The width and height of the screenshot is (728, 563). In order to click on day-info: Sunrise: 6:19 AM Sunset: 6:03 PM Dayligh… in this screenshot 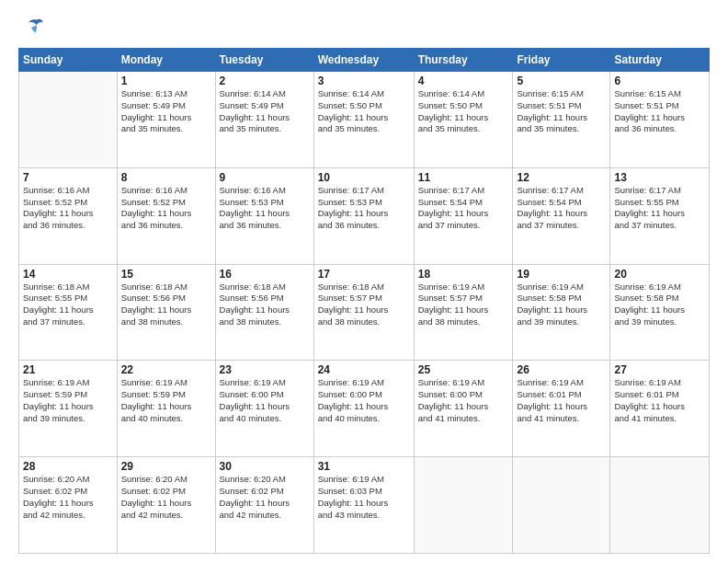, I will do `click(364, 497)`.